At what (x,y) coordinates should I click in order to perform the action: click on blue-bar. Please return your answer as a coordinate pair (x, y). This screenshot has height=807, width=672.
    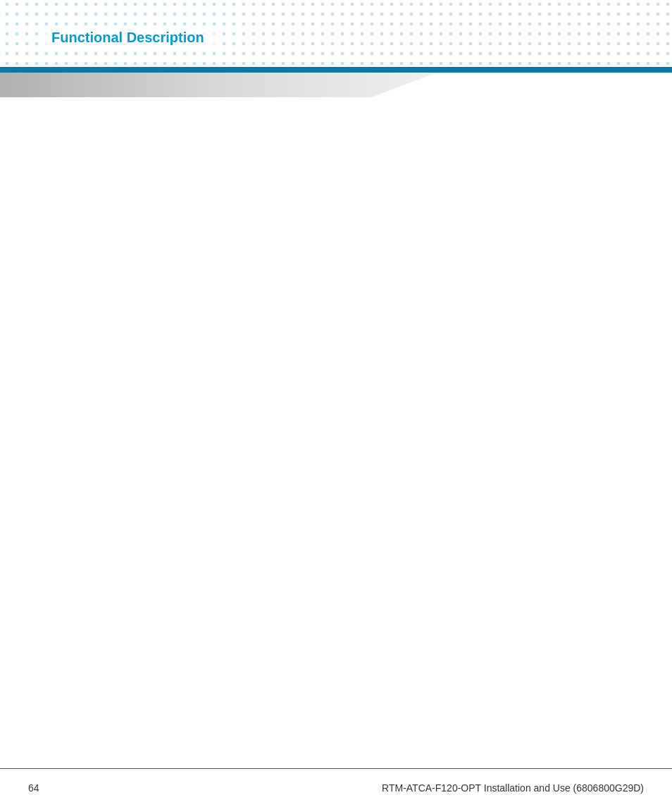
    Looking at the image, I should click on (336, 70).